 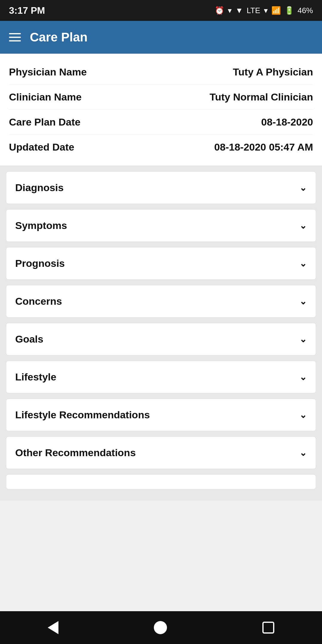 I want to click on accordion-prognosis-label: Prognosis, so click(x=40, y=264).